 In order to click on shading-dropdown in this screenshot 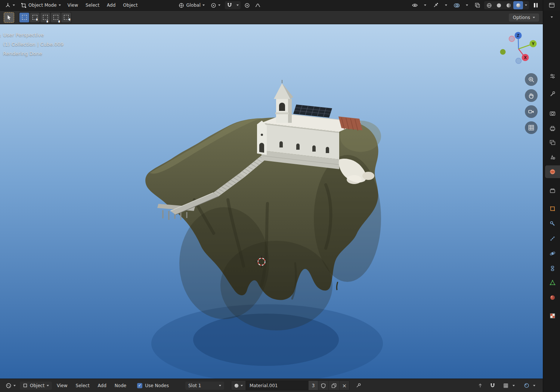, I will do `click(526, 5)`.